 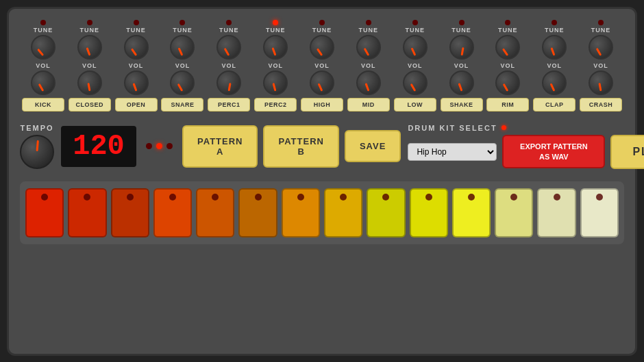 I want to click on play-button: PLAY, so click(x=628, y=152).